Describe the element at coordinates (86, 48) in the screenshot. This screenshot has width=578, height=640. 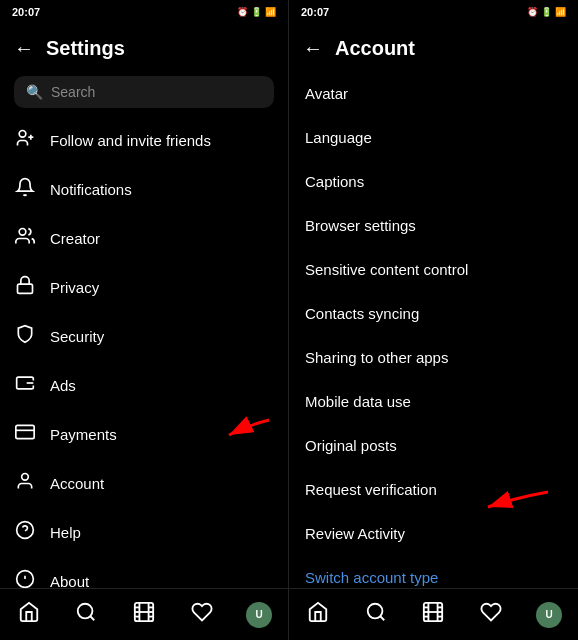
I see `settings-title: Settings` at that location.